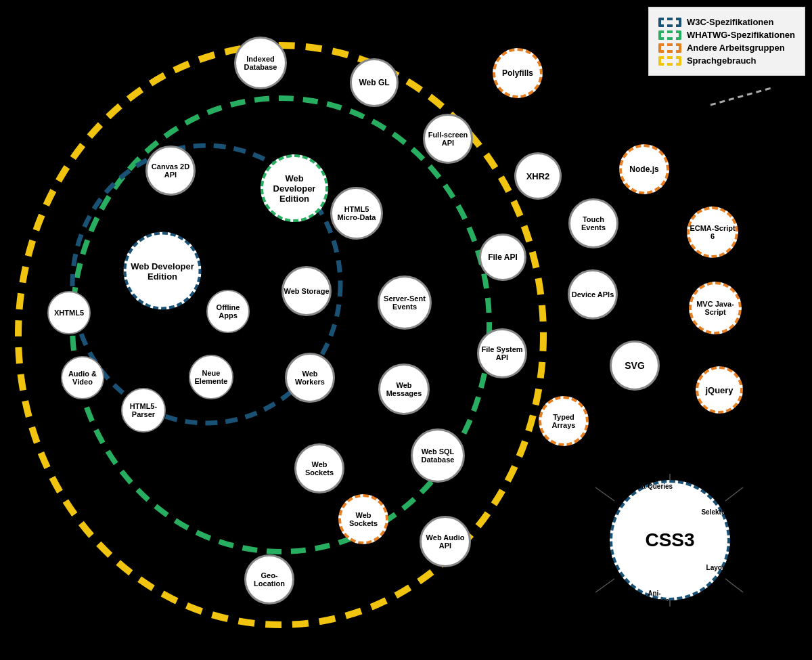 This screenshot has width=812, height=660. I want to click on selektoren-label: Selektoren, so click(719, 512).